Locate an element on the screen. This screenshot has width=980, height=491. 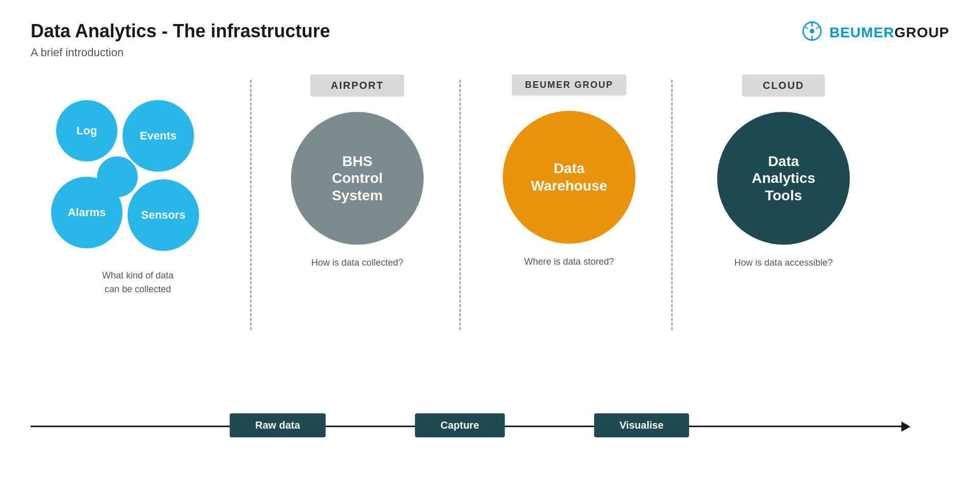
analytics-circle: DataAnalyticsTools is located at coordinates (783, 178).